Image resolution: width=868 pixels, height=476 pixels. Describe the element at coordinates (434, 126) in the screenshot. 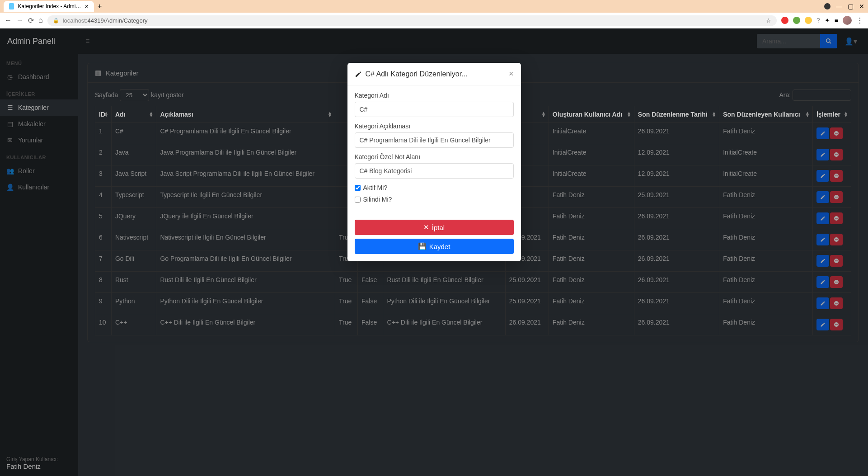

I see `label-desc: Kategori Açıklaması` at that location.